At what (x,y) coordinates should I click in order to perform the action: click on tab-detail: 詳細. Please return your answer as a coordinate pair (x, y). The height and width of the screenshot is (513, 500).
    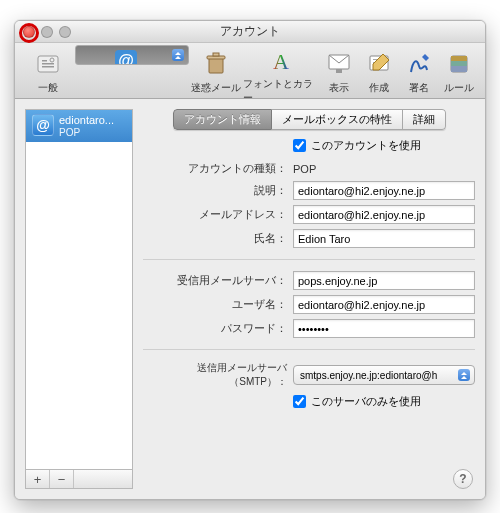
    Looking at the image, I should click on (424, 120).